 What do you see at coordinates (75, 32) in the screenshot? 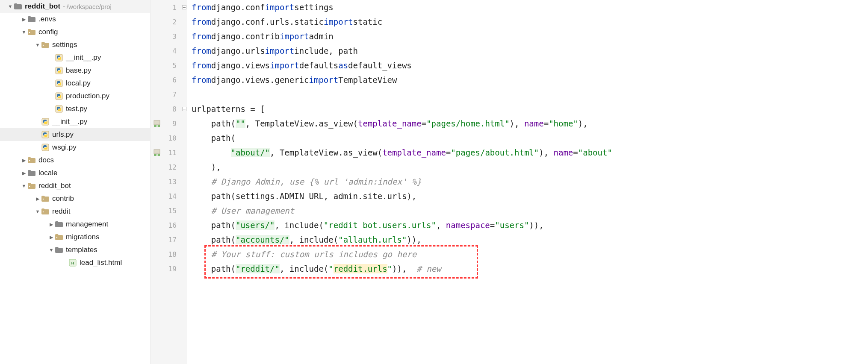
I see `tree-item: ▼config` at bounding box center [75, 32].